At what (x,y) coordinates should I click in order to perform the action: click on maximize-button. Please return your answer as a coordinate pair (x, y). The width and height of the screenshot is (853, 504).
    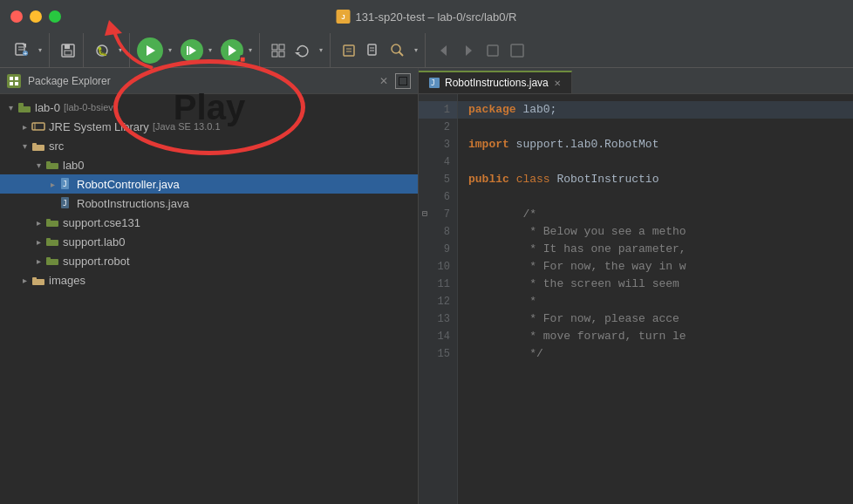
    Looking at the image, I should click on (55, 17).